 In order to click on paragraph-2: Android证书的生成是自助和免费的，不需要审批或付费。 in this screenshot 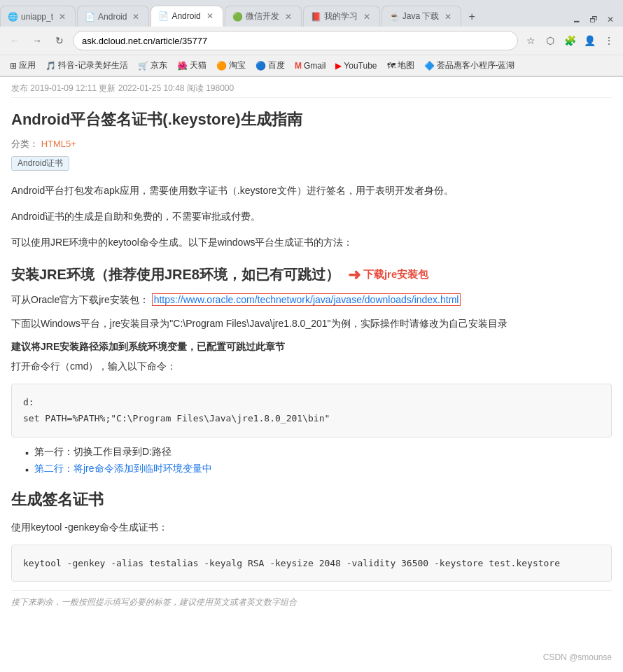, I will do `click(312, 217)`.